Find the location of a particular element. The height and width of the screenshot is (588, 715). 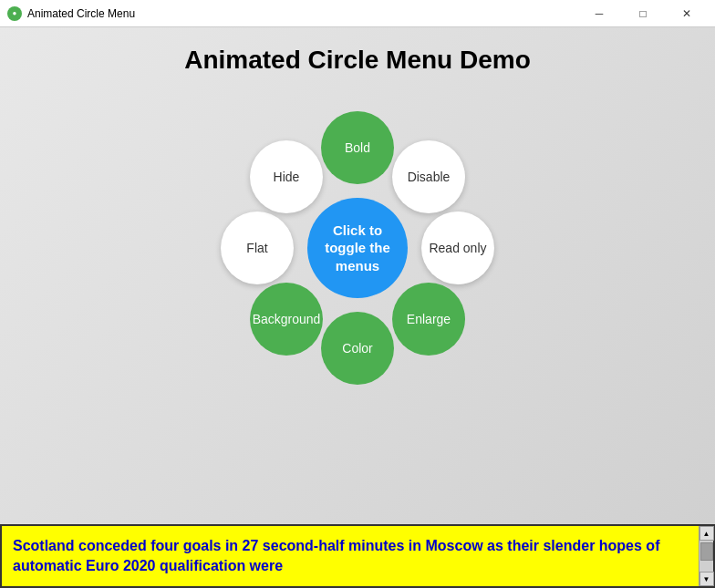

color-menu-item: Color is located at coordinates (358, 348).